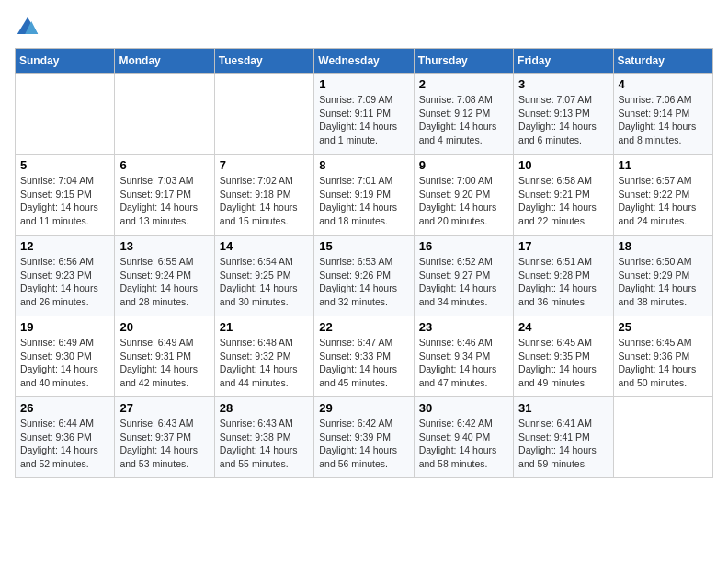 This screenshot has width=728, height=563. Describe the element at coordinates (364, 247) in the screenshot. I see `day-number: 15` at that location.